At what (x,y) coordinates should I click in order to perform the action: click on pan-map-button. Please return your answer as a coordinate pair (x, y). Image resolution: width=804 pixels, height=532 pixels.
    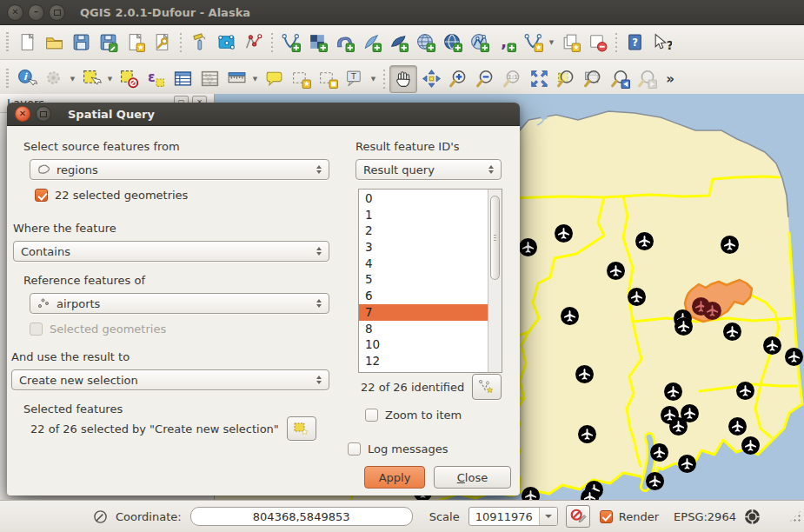
    Looking at the image, I should click on (403, 79).